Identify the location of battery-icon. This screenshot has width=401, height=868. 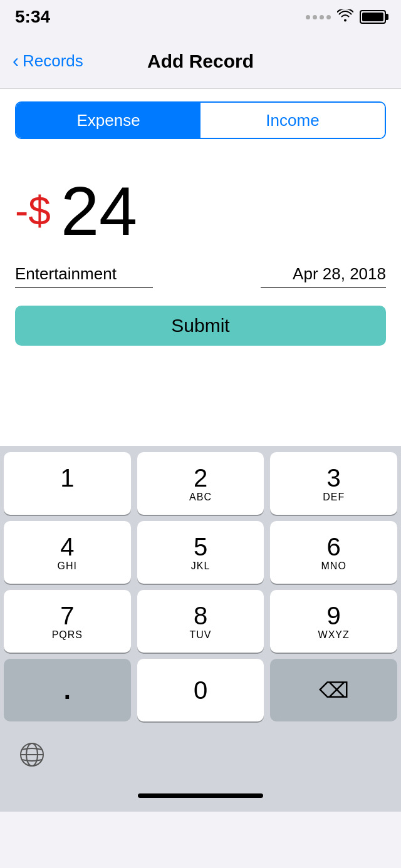
(373, 17).